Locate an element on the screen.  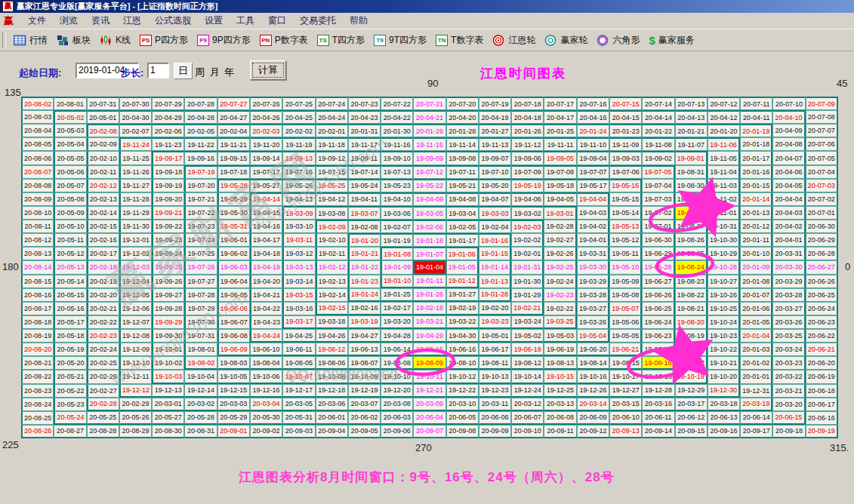
date-cell: 20-03-26 is located at coordinates (788, 322).